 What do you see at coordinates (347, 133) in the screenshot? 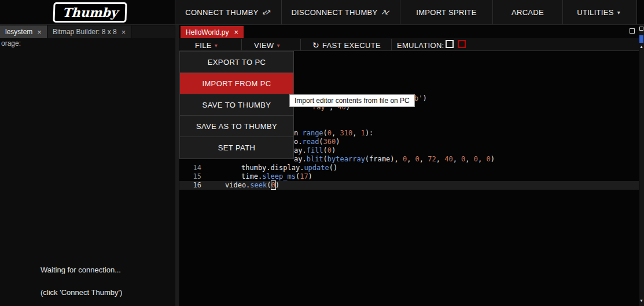
I see `code-token: 310` at bounding box center [347, 133].